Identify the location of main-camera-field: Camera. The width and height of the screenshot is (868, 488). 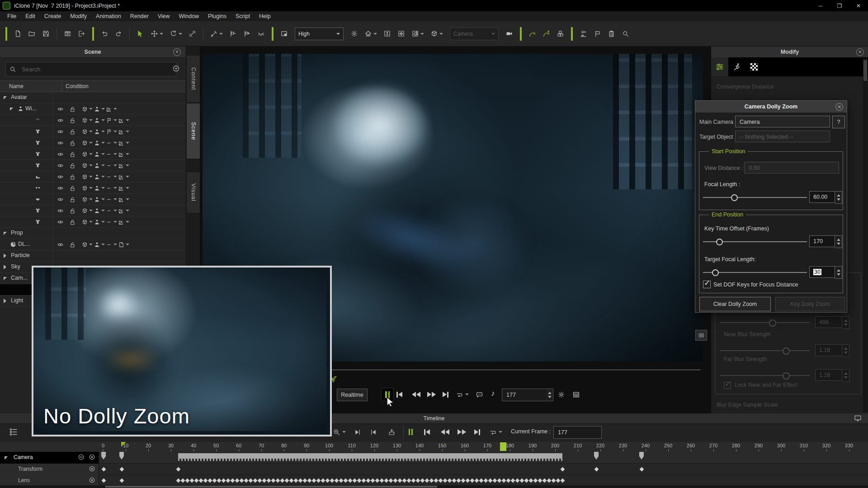
(783, 122).